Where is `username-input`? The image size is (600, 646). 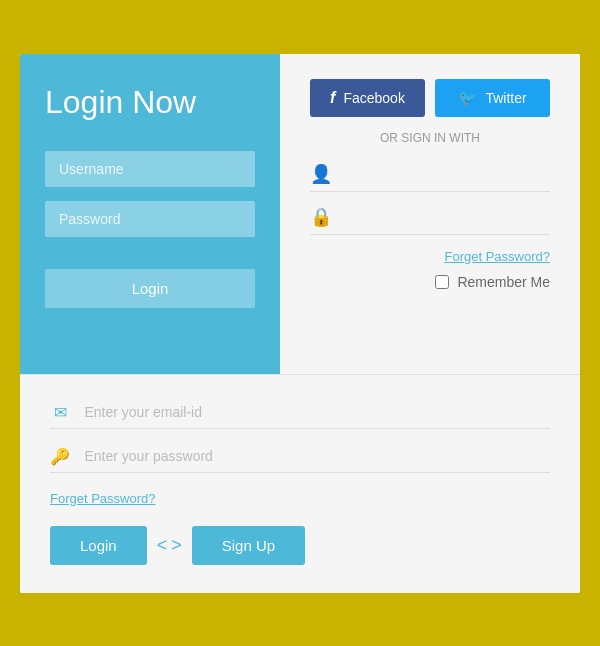 username-input is located at coordinates (150, 169).